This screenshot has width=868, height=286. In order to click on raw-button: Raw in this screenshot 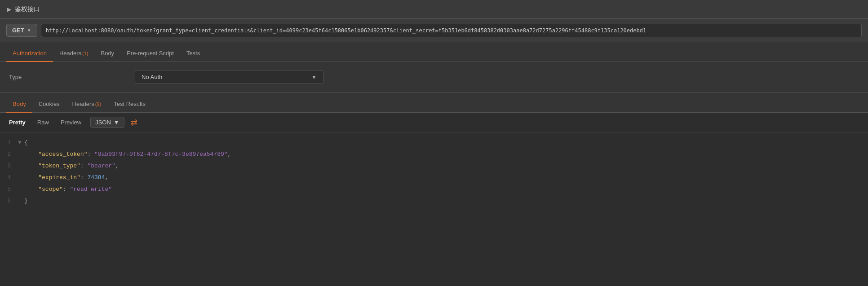, I will do `click(43, 122)`.